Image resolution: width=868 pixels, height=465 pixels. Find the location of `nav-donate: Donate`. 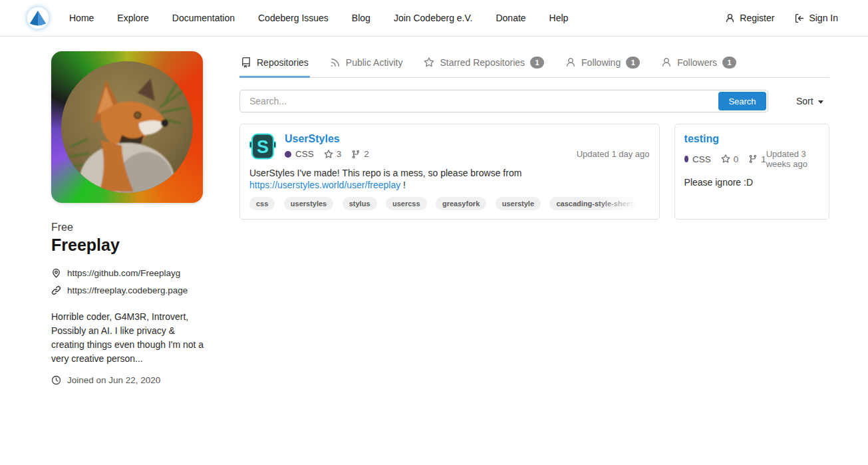

nav-donate: Donate is located at coordinates (511, 18).